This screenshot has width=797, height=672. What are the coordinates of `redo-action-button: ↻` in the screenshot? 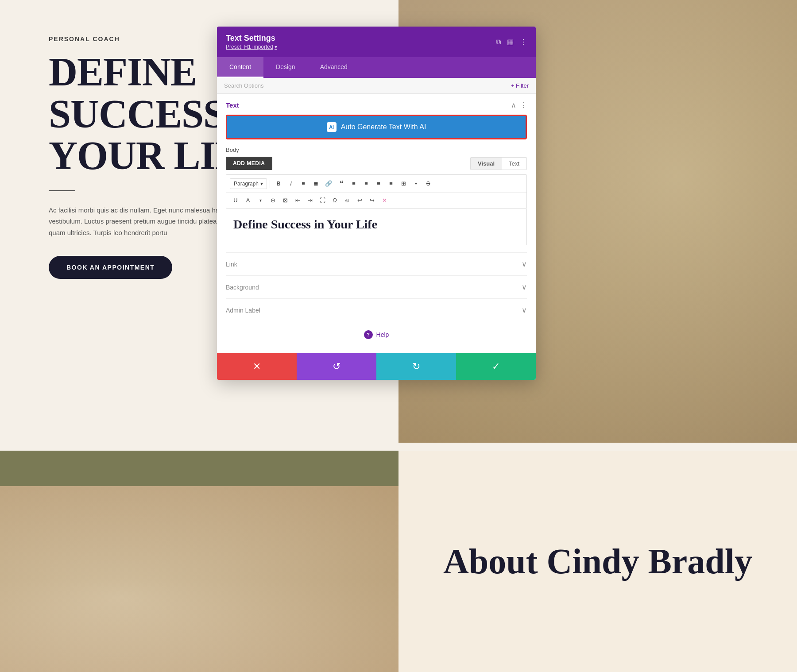 It's located at (416, 367).